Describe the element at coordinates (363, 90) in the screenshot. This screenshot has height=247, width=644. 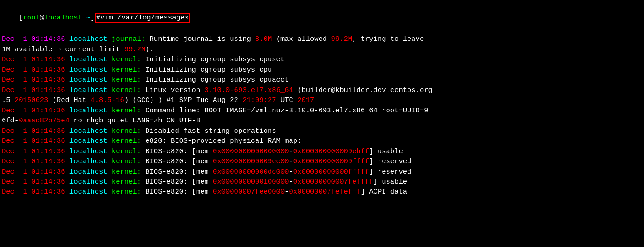
I see `log-text: (builder@kbuilder.dev.centos.org` at that location.